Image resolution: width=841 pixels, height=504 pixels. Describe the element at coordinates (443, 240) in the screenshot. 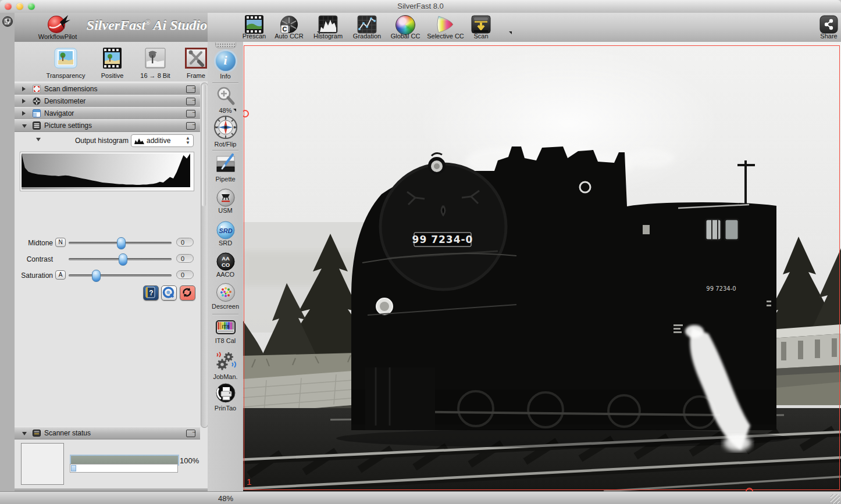

I see `loco-number-plate: 99 7234-0` at that location.